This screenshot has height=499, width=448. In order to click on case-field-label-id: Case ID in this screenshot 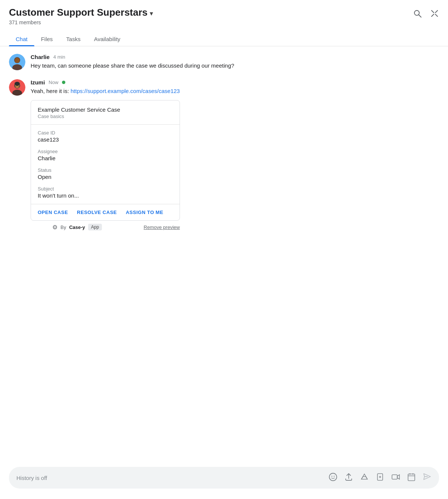, I will do `click(105, 133)`.